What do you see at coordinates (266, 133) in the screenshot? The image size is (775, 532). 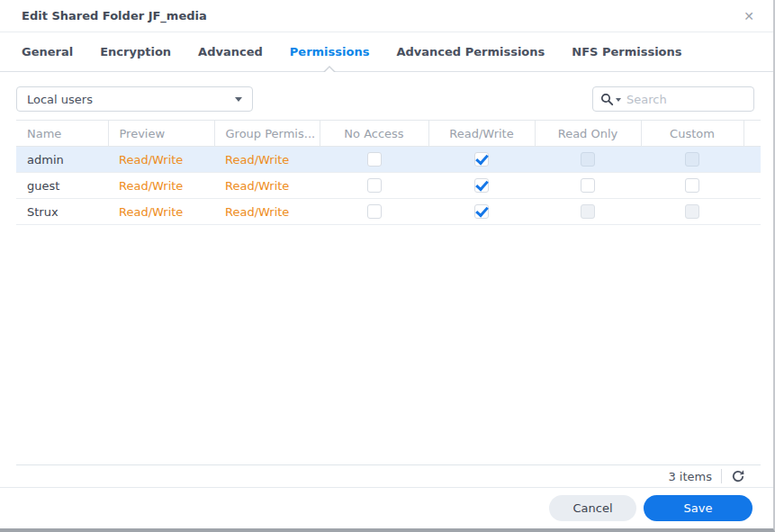 I see `column-header-group-permissions: Group Permis...` at bounding box center [266, 133].